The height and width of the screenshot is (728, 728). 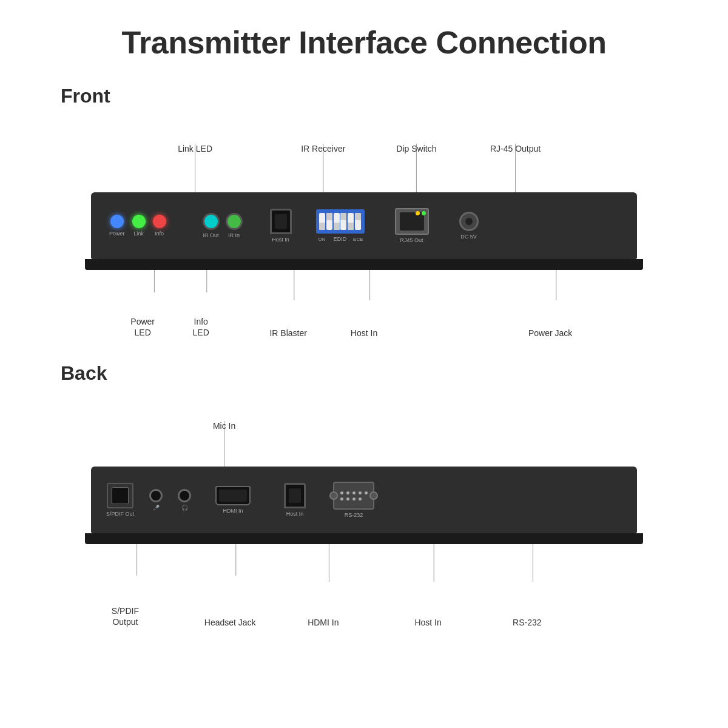 I want to click on usb-b-body-back, so click(x=295, y=496).